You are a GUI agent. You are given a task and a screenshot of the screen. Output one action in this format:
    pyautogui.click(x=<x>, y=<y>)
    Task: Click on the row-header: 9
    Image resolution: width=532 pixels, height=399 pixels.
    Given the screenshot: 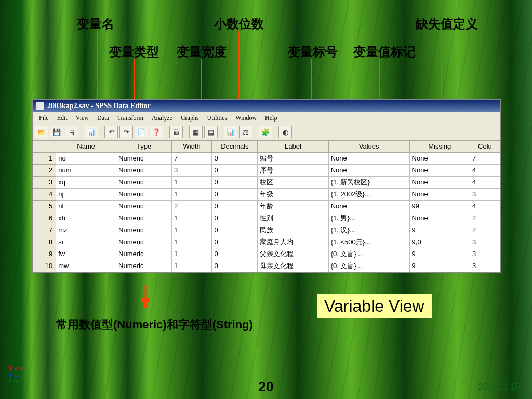 What is the action you would take?
    pyautogui.click(x=45, y=255)
    